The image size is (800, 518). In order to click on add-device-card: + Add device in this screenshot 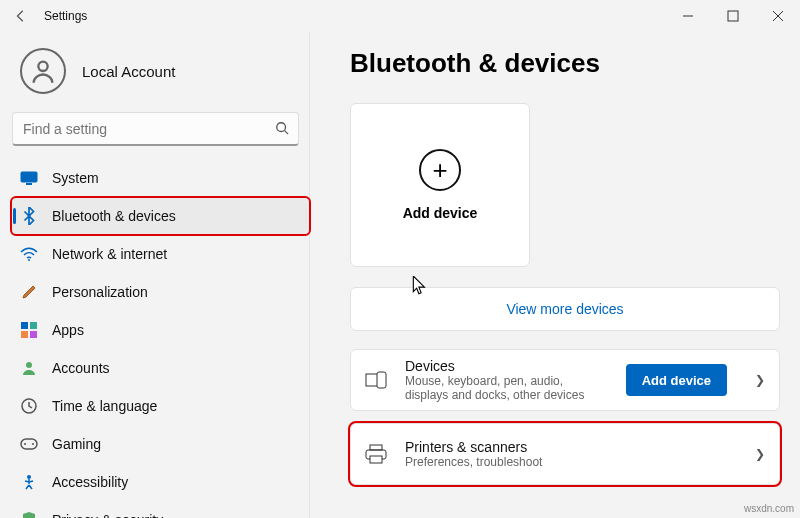, I will do `click(440, 185)`.